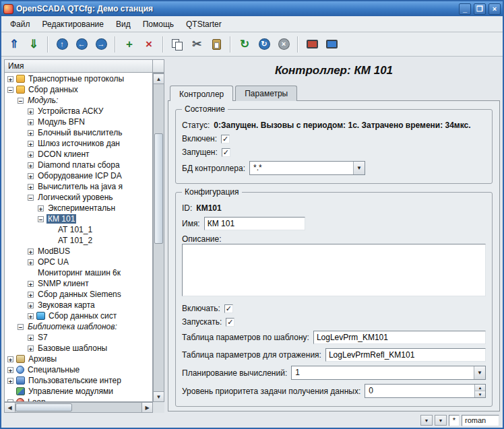 This screenshot has height=429, width=504. Describe the element at coordinates (78, 154) in the screenshot. I see `tree-item: +DCON клиент` at that location.